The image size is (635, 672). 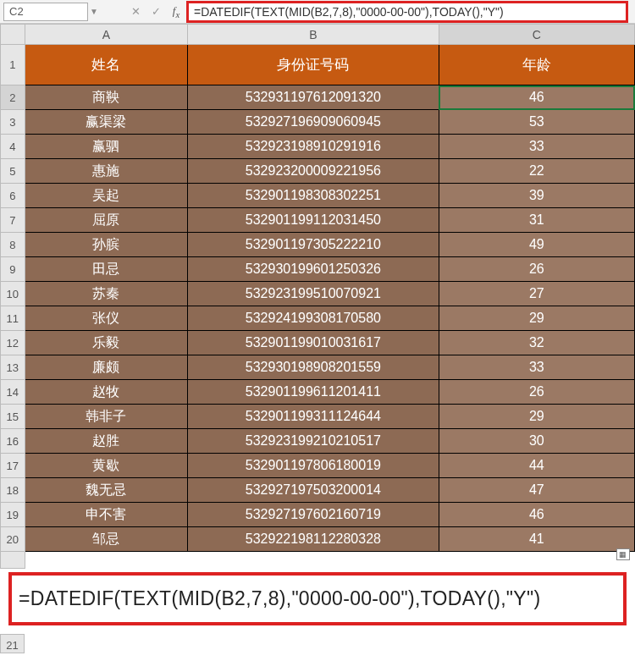 I want to click on col-header-C: C, so click(x=537, y=35).